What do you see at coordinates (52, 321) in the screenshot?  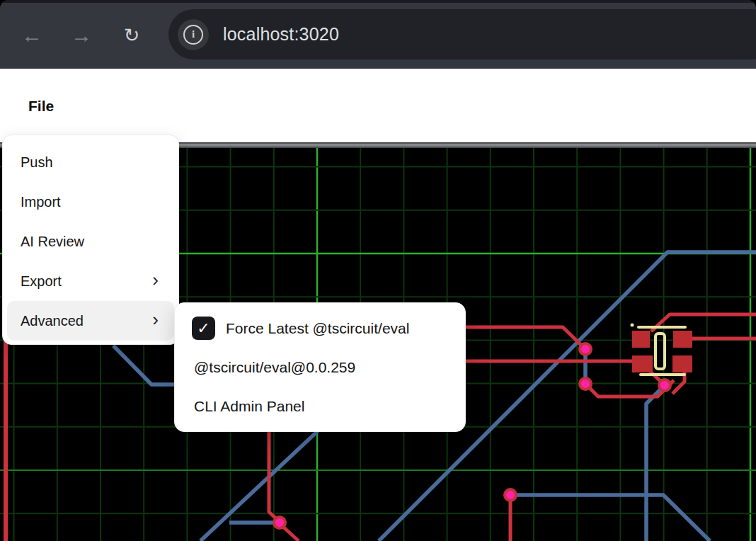 I see `menu-item-label: Advanced` at bounding box center [52, 321].